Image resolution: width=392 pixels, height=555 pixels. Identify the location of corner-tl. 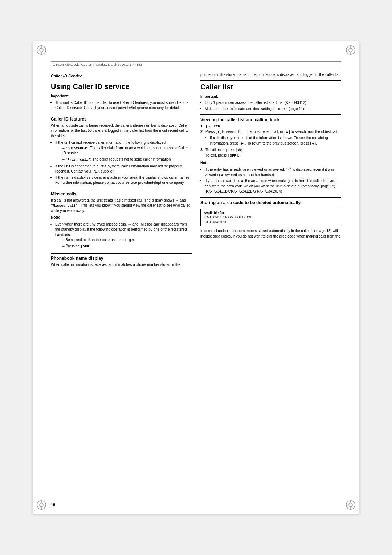
(41, 50).